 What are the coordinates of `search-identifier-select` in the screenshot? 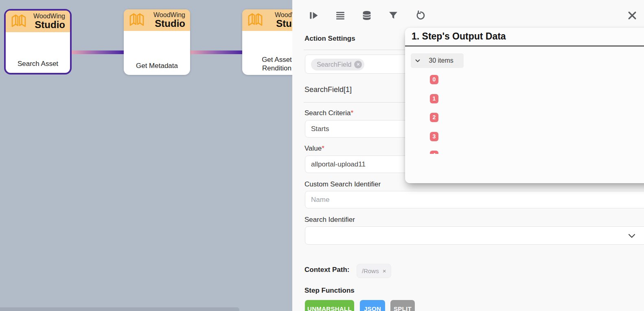 It's located at (475, 235).